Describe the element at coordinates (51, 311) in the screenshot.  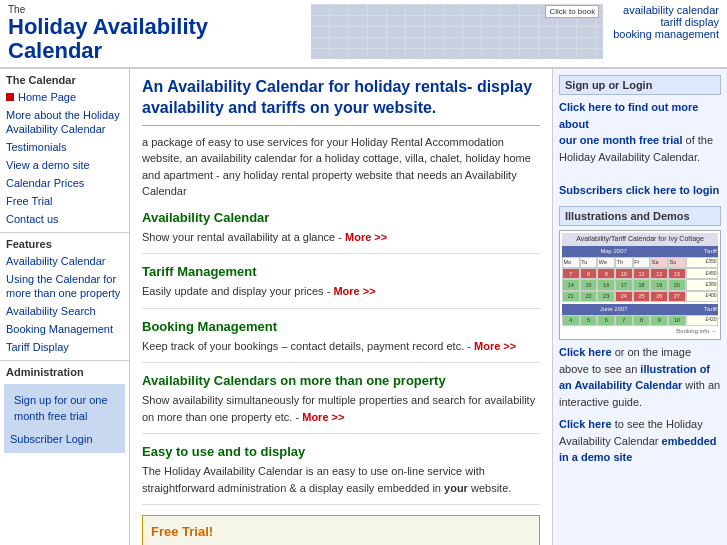
I see `feat-search-link: Availability Search` at that location.